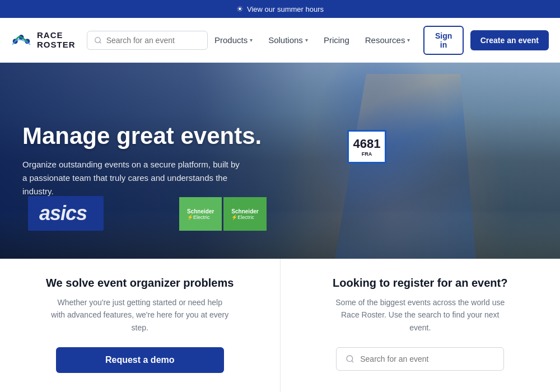 The height and width of the screenshot is (392, 560). I want to click on hero-content: Manage great events. Organize outstandin…, so click(142, 161).